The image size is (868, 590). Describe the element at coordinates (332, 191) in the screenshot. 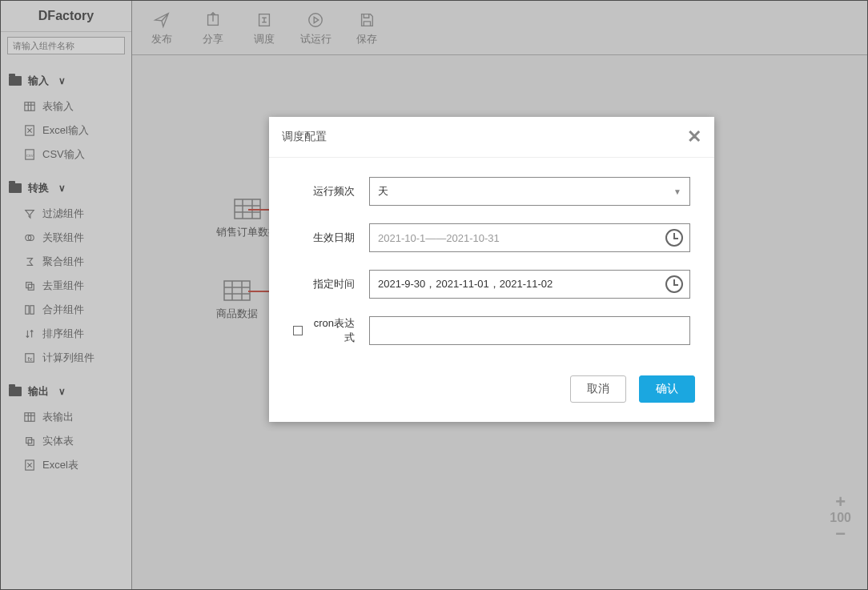

I see `label-frequency: 运行频次` at that location.